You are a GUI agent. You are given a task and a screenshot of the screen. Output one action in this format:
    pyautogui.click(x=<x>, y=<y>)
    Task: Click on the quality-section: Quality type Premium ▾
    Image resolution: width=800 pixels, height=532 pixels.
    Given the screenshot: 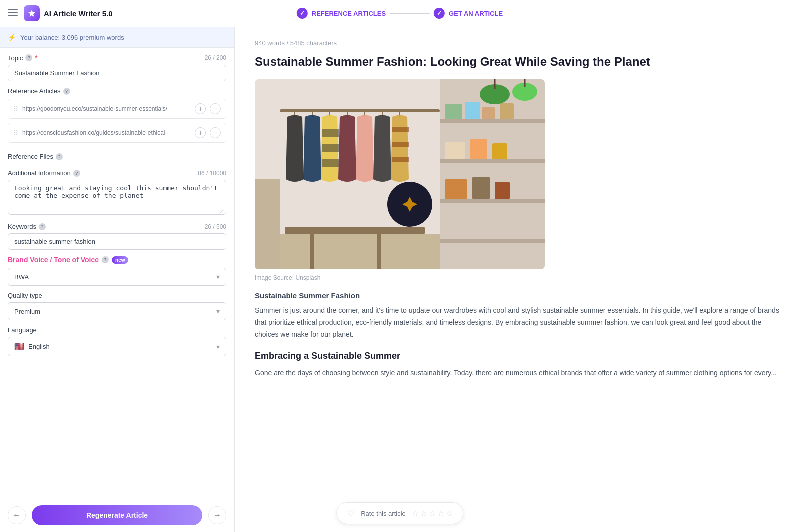 What is the action you would take?
    pyautogui.click(x=117, y=309)
    